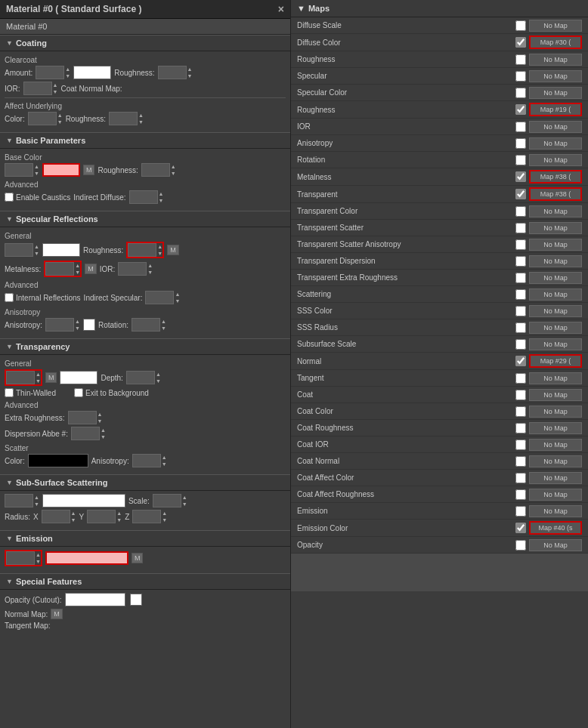 This screenshot has height=728, width=588. I want to click on clearcoat-color-box, so click(92, 72).